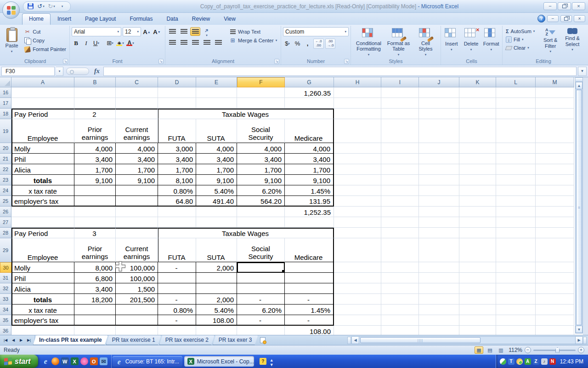  Describe the element at coordinates (217, 330) in the screenshot. I see `cell-E36` at that location.